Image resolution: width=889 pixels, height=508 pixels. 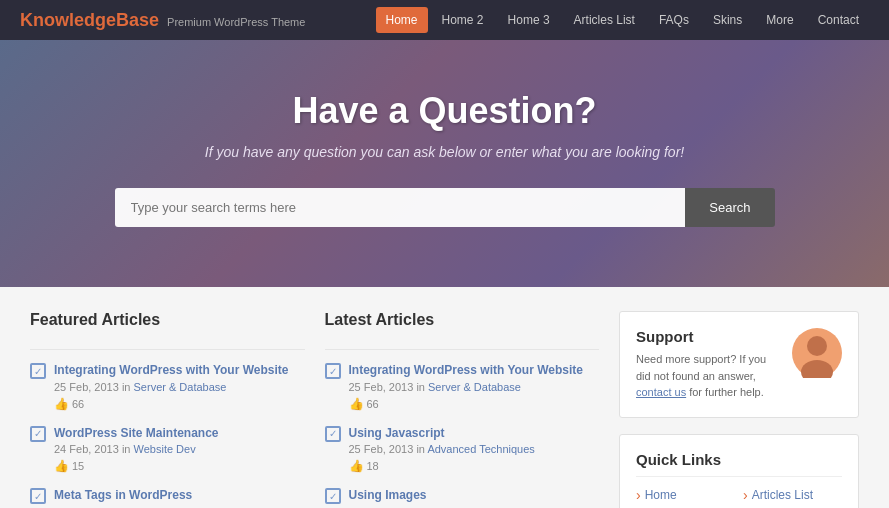 I want to click on article-category: Website Dev, so click(x=165, y=449).